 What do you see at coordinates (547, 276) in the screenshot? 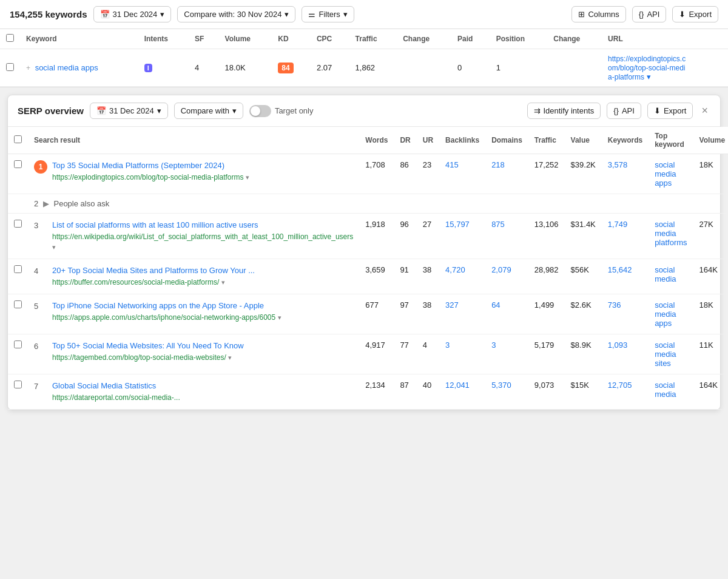
I see `row-traffic: 28,982` at bounding box center [547, 276].